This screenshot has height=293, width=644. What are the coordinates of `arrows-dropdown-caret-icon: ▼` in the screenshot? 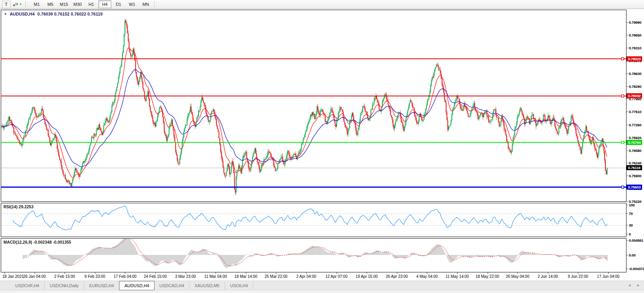 It's located at (21, 4).